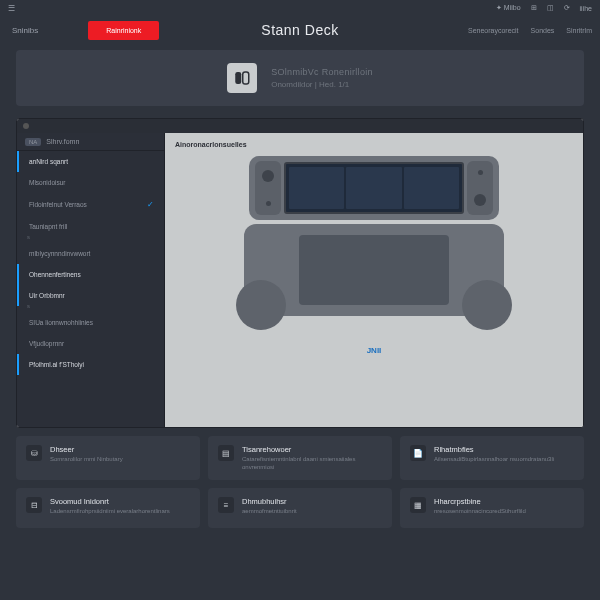  What do you see at coordinates (374, 246) in the screenshot?
I see `device-render` at bounding box center [374, 246].